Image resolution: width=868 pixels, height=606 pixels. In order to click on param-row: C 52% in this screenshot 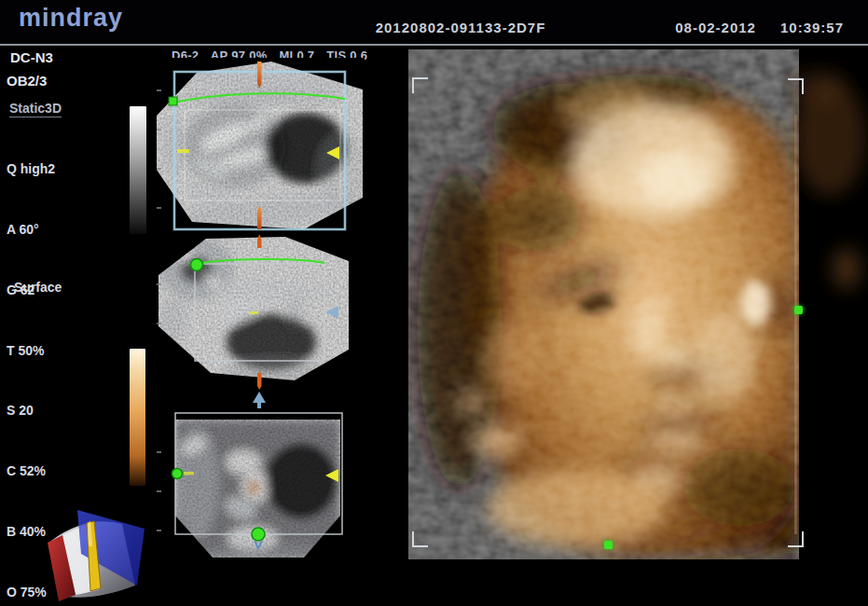, I will do `click(31, 472)`.